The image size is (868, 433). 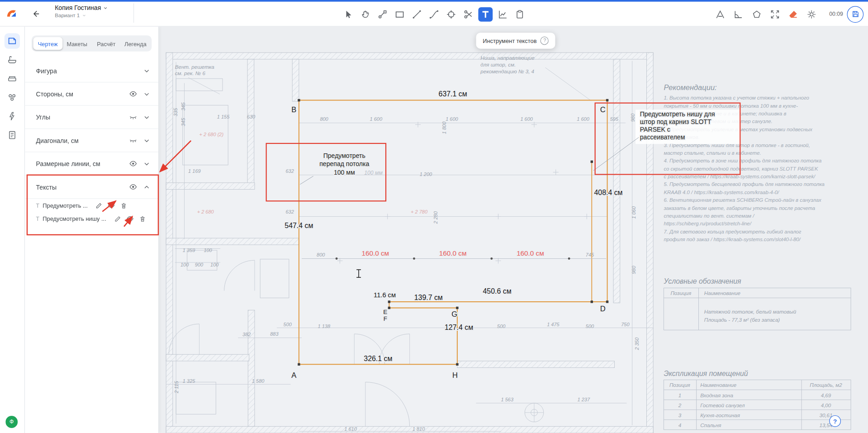 What do you see at coordinates (299, 225) in the screenshot?
I see `svg-text: 547.4 см` at bounding box center [299, 225].